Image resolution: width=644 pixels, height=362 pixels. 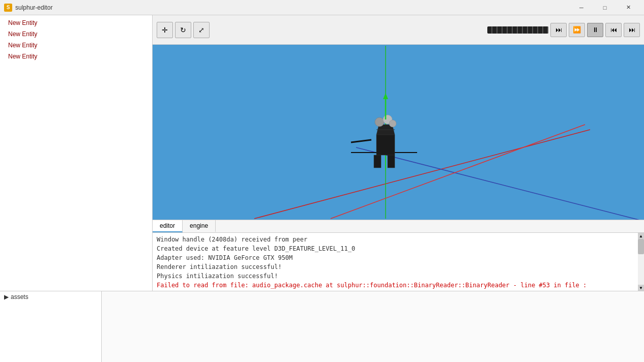 What do you see at coordinates (605, 8) in the screenshot?
I see `window-controls: ─ □ ✕` at bounding box center [605, 8].